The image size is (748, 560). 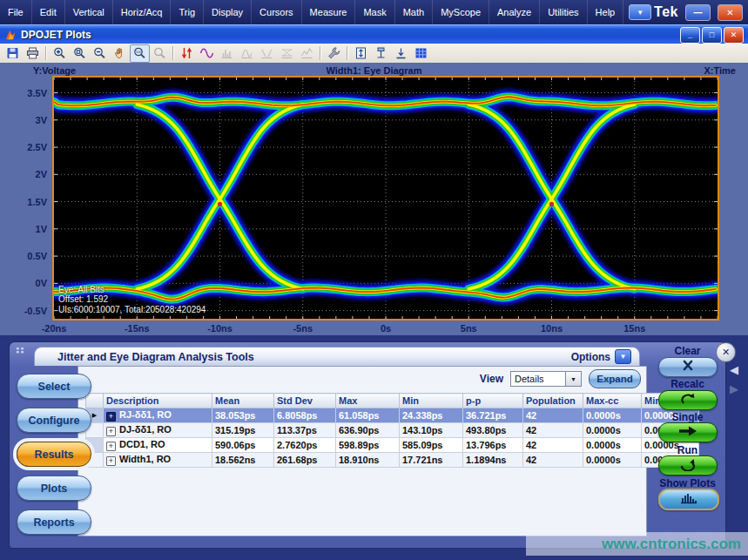 What do you see at coordinates (374, 35) in the screenshot?
I see `dpojet-plots-titlebar: DPOJET Plots _ □ ✕` at bounding box center [374, 35].